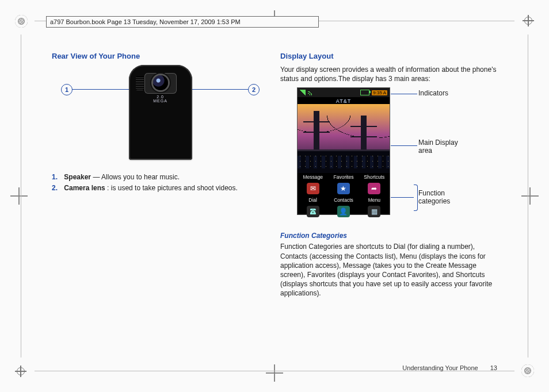 This screenshot has width=549, height=392. I want to click on menu-icon: ▦, so click(374, 212).